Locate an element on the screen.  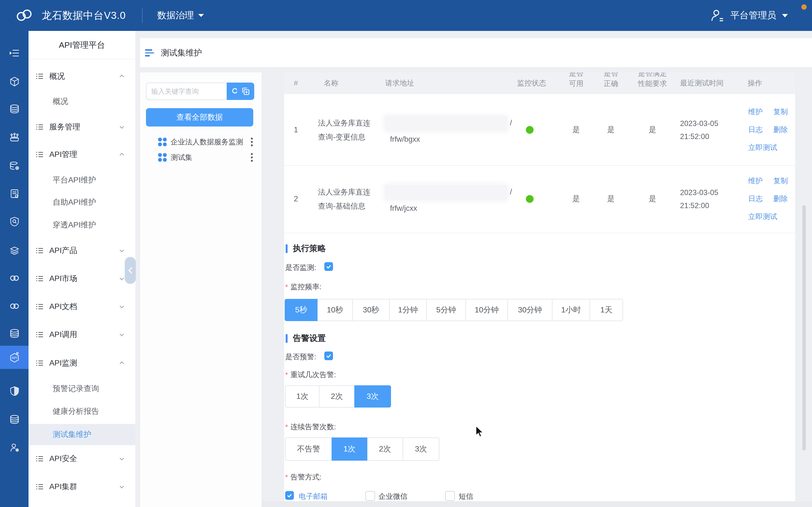
frequency-option-1h: 1小时 is located at coordinates (571, 310).